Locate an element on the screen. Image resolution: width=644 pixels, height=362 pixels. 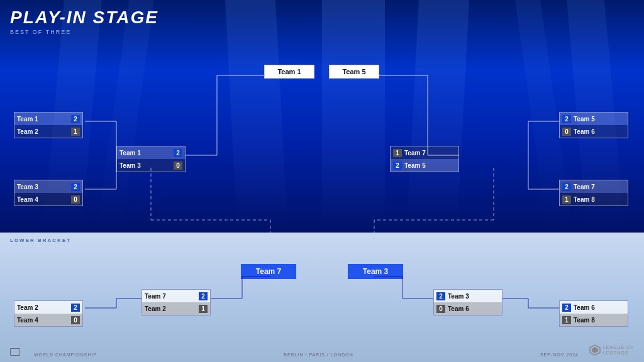
footer-date: SEP-NOV 2024 is located at coordinates (560, 354).